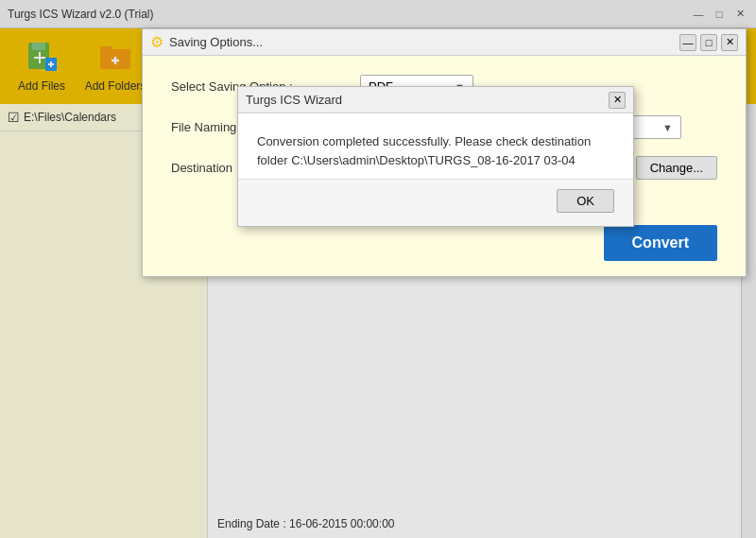 This screenshot has height=538, width=756. Describe the element at coordinates (730, 43) in the screenshot. I see `saving-close-button: ✕` at that location.